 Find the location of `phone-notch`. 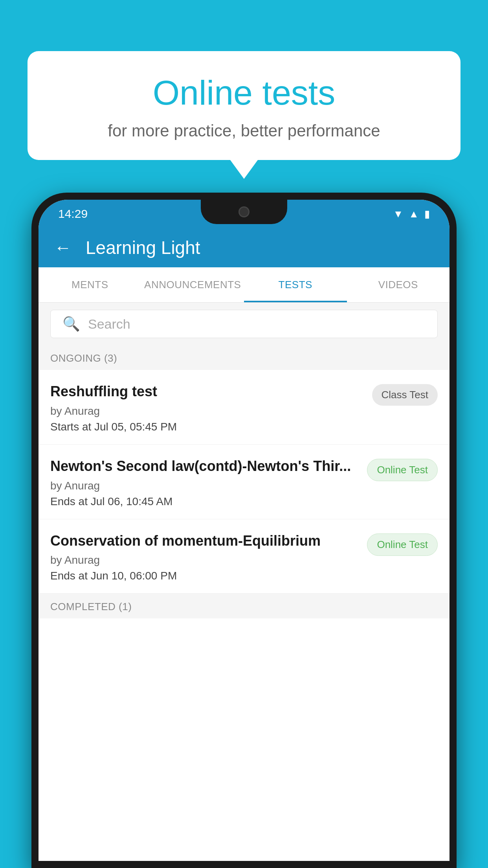

phone-notch is located at coordinates (244, 212).